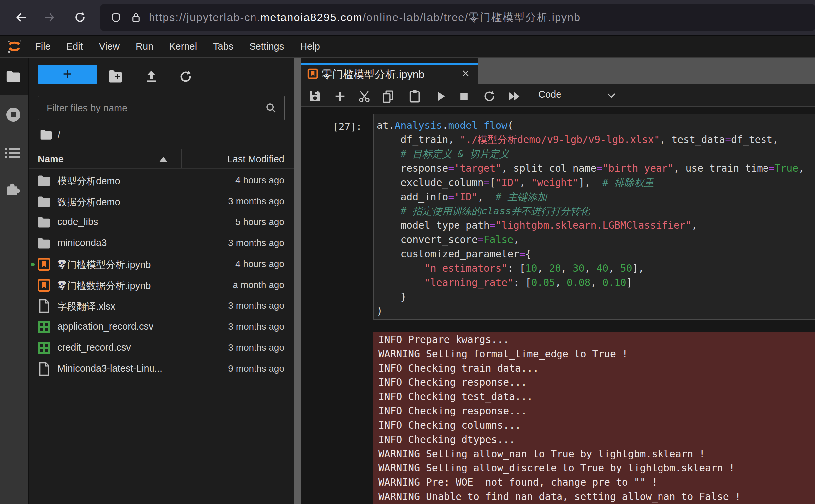  Describe the element at coordinates (14, 281) in the screenshot. I see `activity-bar` at that location.